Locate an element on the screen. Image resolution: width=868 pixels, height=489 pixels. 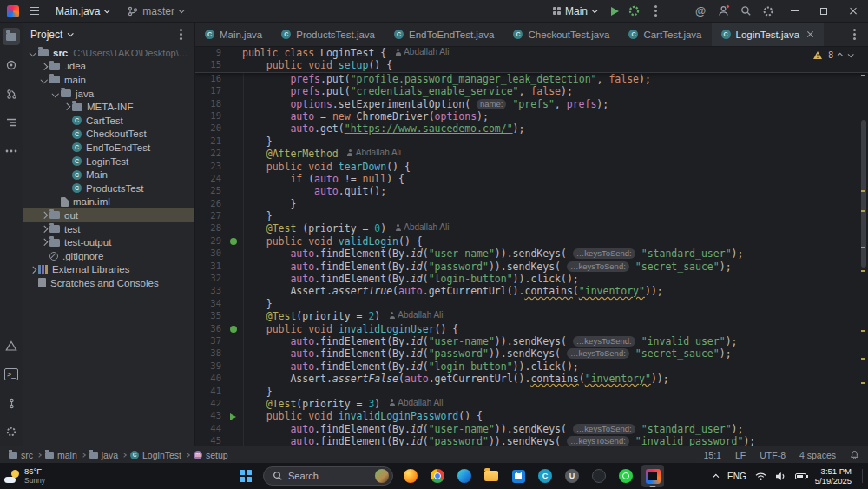
tab-options-icon is located at coordinates (854, 35).